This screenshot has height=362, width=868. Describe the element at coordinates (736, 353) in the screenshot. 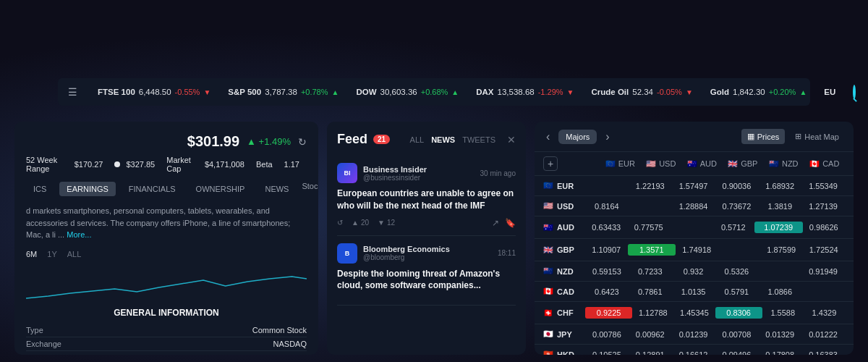

I see `forex-cell-8-3: 0.09496` at that location.